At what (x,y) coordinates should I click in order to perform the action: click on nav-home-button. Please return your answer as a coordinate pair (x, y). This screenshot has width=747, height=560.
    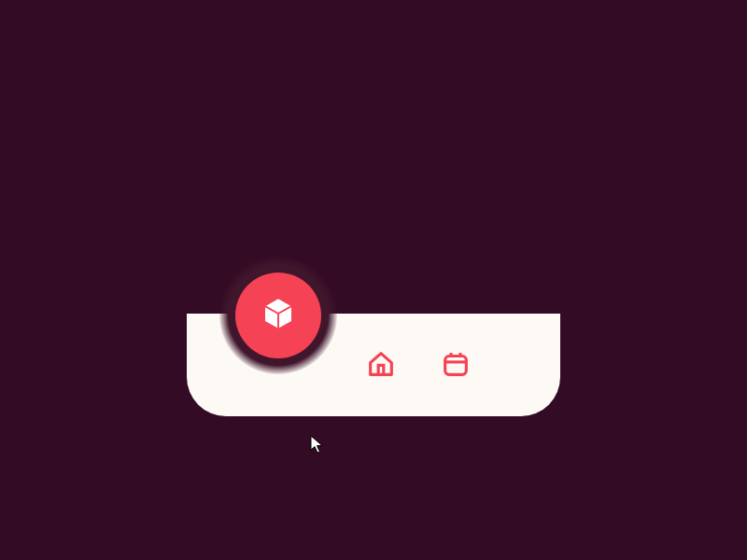
    Looking at the image, I should click on (381, 366).